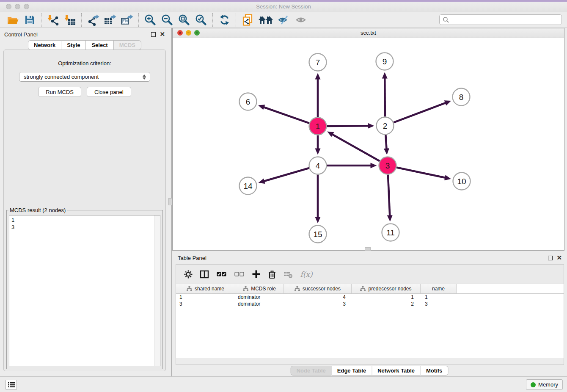 This screenshot has height=392, width=567. Describe the element at coordinates (318, 126) in the screenshot. I see `graph-node-1: 1` at that location.